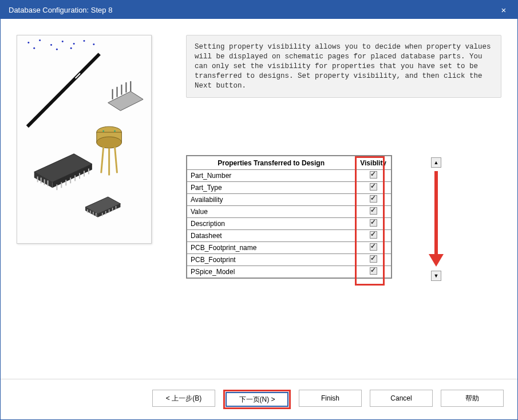 Image resolution: width=518 pixels, height=420 pixels. I want to click on table-row: PCB_Footprint, so click(289, 260).